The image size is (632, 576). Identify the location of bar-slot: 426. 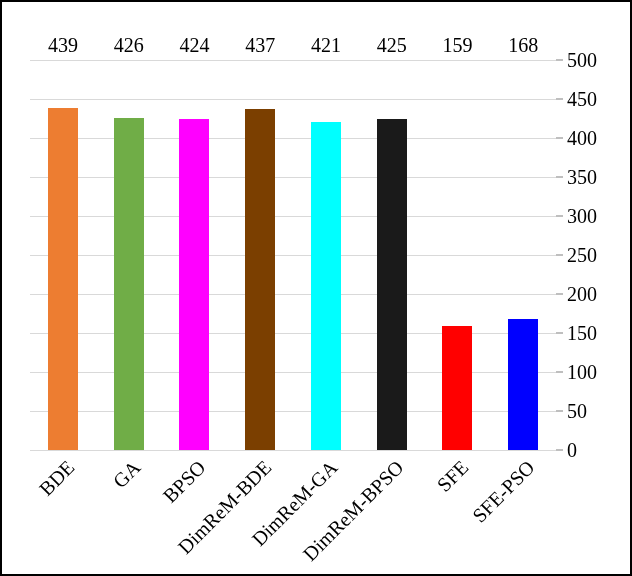
(129, 255).